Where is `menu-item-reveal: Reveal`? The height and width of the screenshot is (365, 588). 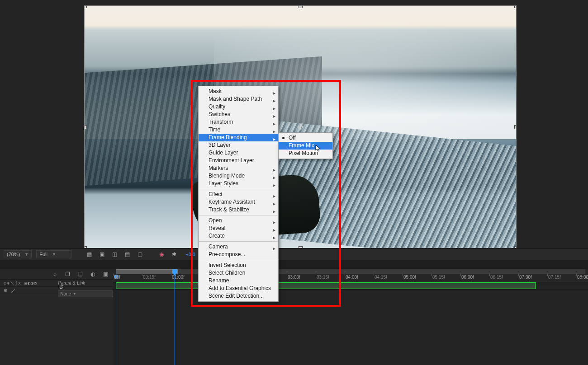
menu-item-reveal: Reveal is located at coordinates (238, 229).